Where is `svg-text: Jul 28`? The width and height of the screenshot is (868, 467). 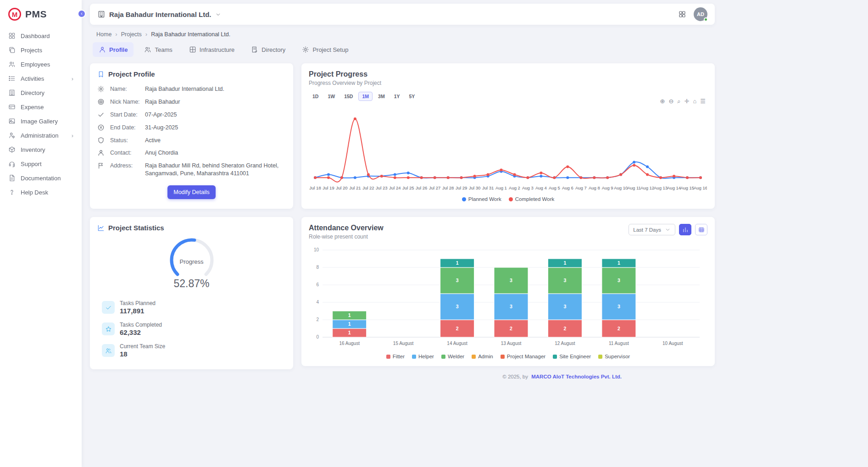 svg-text: Jul 28 is located at coordinates (448, 188).